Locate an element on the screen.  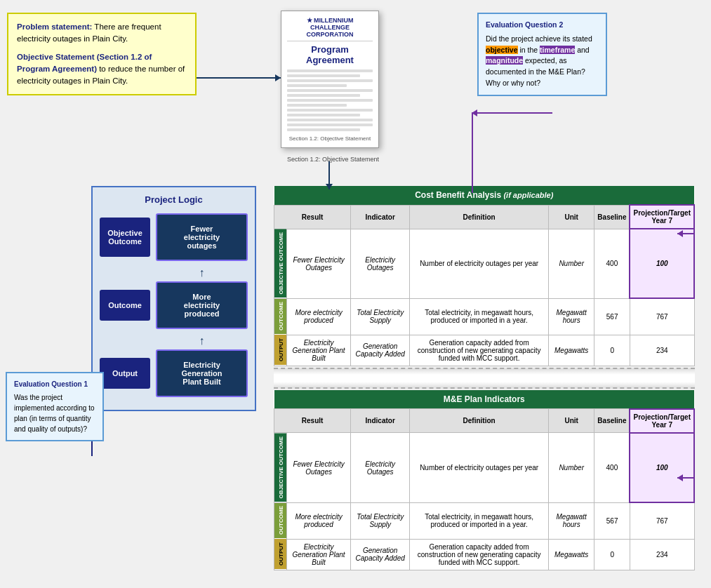
cba-title-suffix: (if applicable) is located at coordinates (528, 195).